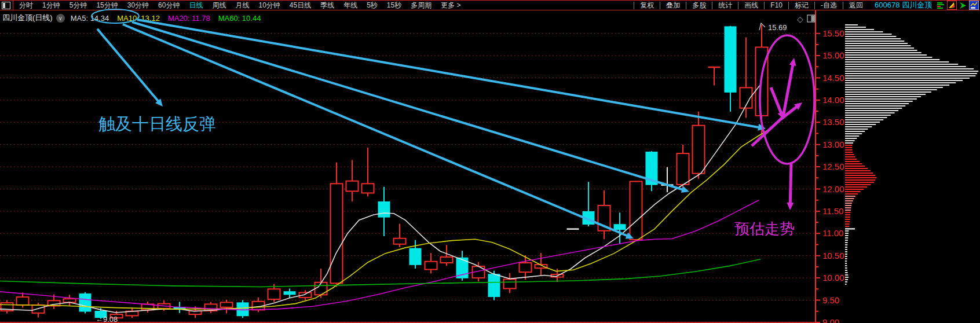 The height and width of the screenshot is (323, 980). Describe the element at coordinates (26, 6) in the screenshot. I see `period-item-0: 分时` at that location.